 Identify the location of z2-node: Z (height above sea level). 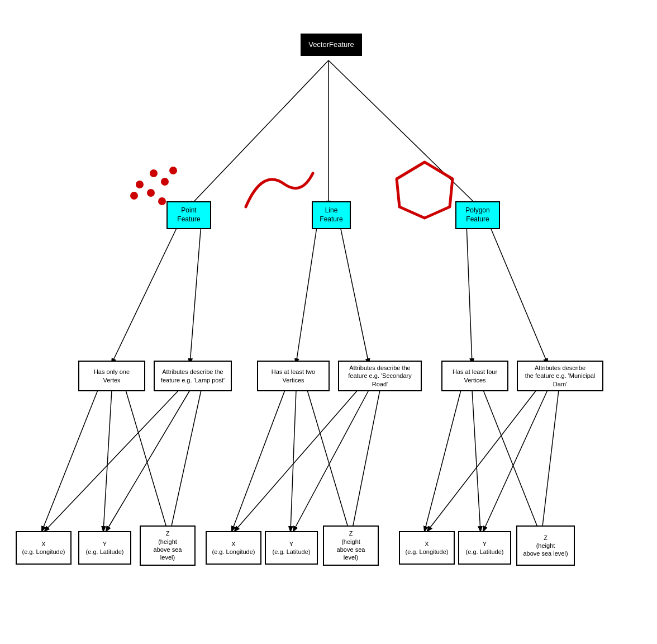
(351, 546).